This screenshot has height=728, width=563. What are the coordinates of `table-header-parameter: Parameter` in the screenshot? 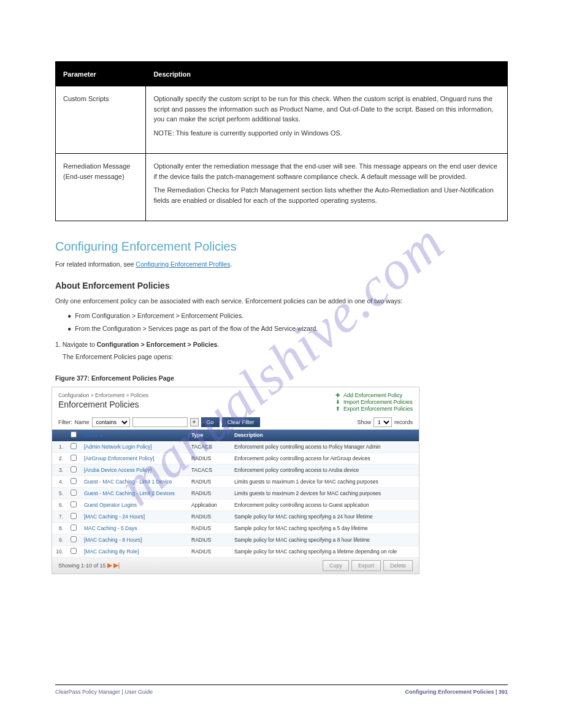 It's located at (101, 74).